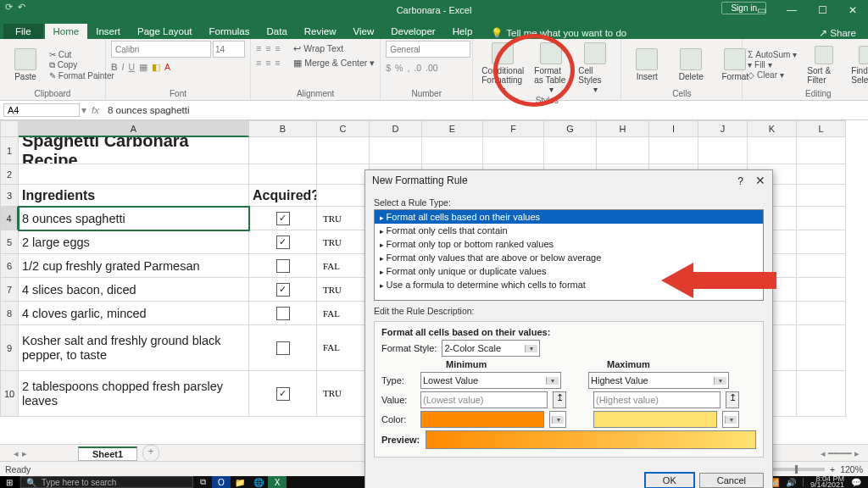 This screenshot has width=868, height=488. What do you see at coordinates (240, 482) in the screenshot?
I see `taskbar-app: 📁` at bounding box center [240, 482].